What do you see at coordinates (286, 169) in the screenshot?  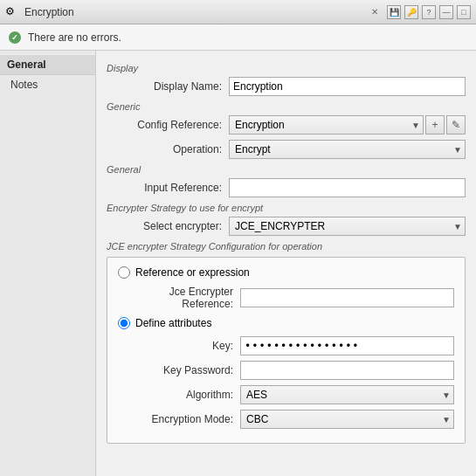 I see `general-section-label: General` at bounding box center [286, 169].